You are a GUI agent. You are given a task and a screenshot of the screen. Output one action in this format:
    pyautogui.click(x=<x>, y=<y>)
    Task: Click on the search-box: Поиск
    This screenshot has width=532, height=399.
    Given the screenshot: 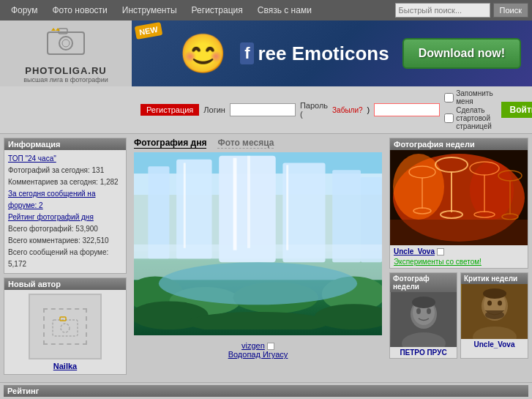 What is the action you would take?
    pyautogui.click(x=462, y=10)
    